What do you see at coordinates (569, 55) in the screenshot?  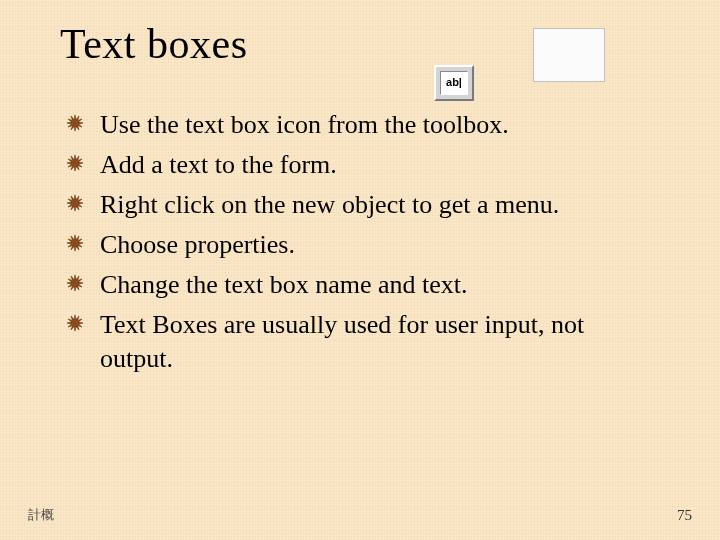 I see `toolbox-screenshot-frame: ab|` at bounding box center [569, 55].